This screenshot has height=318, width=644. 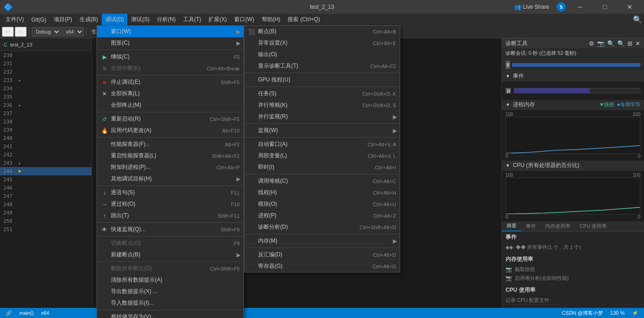 What do you see at coordinates (322, 43) in the screenshot?
I see `sub-item-exceptions: 异常设置(X) Ctrl+Alt+E` at bounding box center [322, 43].